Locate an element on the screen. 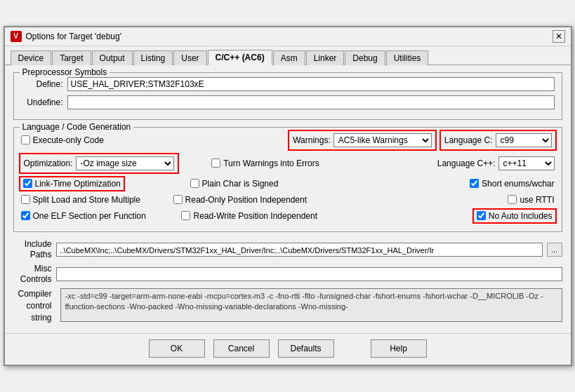 The height and width of the screenshot is (392, 575). turn-warnings-label: Turn Warnings into Errors is located at coordinates (271, 163).